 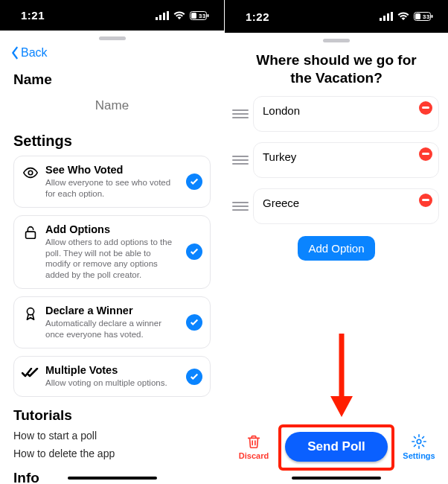 I want to click on tutorial-link: How to delete the app, so click(x=112, y=453).